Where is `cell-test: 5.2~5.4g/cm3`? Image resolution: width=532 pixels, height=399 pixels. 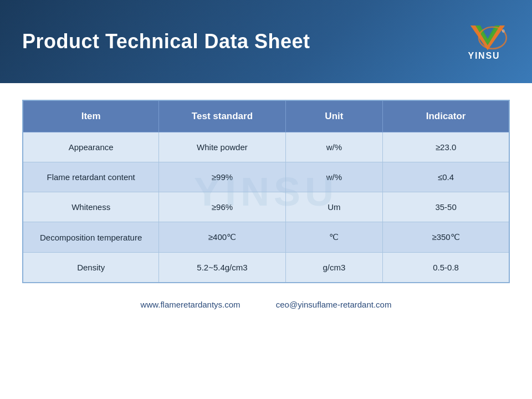 cell-test: 5.2~5.4g/cm3 is located at coordinates (222, 268).